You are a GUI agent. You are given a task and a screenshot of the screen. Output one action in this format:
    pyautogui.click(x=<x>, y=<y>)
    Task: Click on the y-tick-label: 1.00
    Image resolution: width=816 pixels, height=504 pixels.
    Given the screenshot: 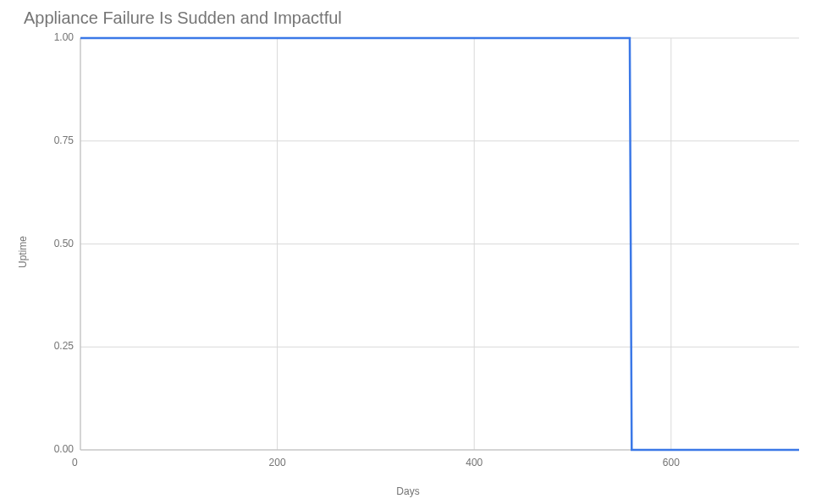 What is the action you would take?
    pyautogui.click(x=64, y=37)
    